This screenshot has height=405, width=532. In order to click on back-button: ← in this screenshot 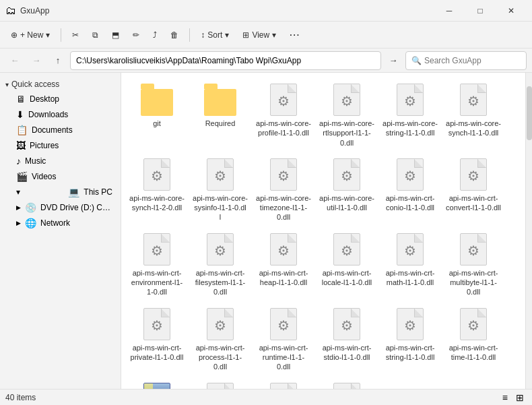, I will do `click(15, 61)`.